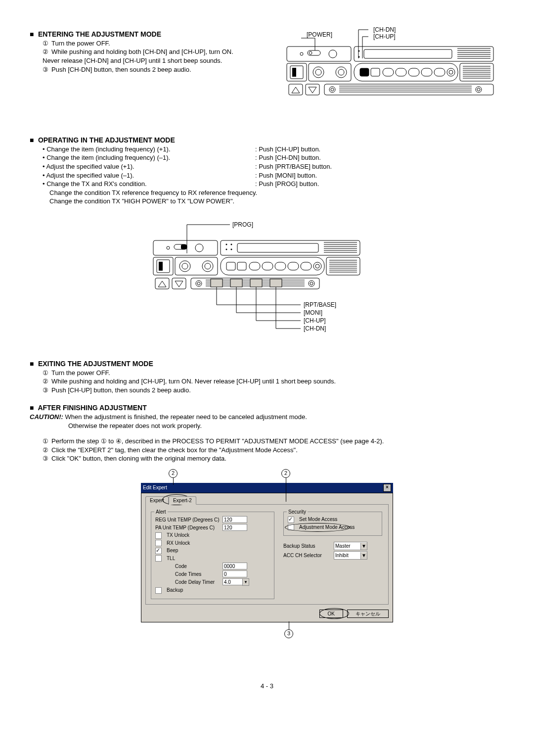 The width and height of the screenshot is (534, 756). Describe the element at coordinates (327, 527) in the screenshot. I see `label-adj-mode: Adjustment Mode Access` at that location.